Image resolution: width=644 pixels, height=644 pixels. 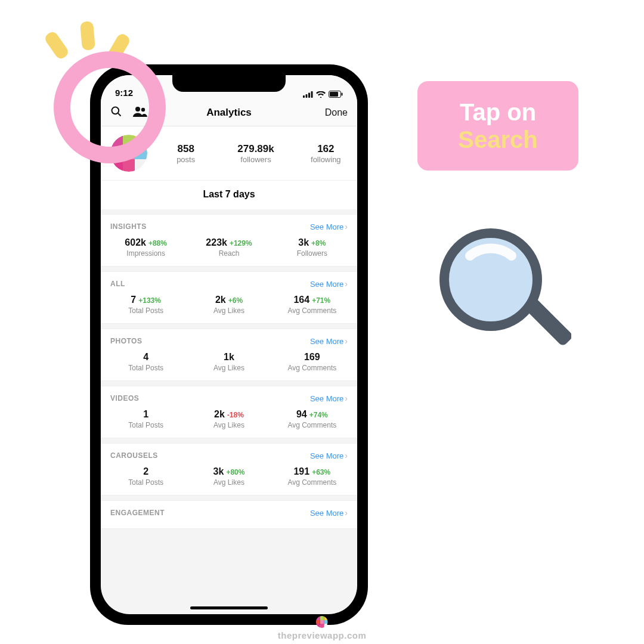 What do you see at coordinates (321, 472) in the screenshot?
I see `metric-delta: +63%` at bounding box center [321, 472].